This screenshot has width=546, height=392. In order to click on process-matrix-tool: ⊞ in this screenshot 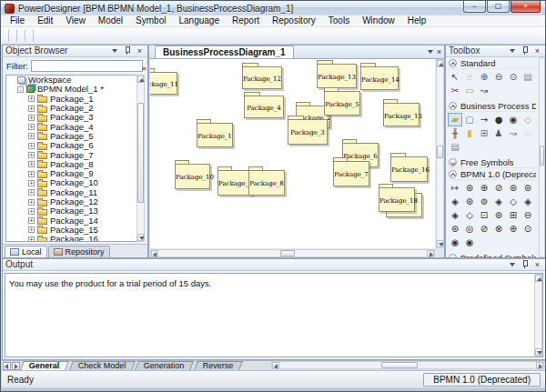, I will do `click(484, 133)`.